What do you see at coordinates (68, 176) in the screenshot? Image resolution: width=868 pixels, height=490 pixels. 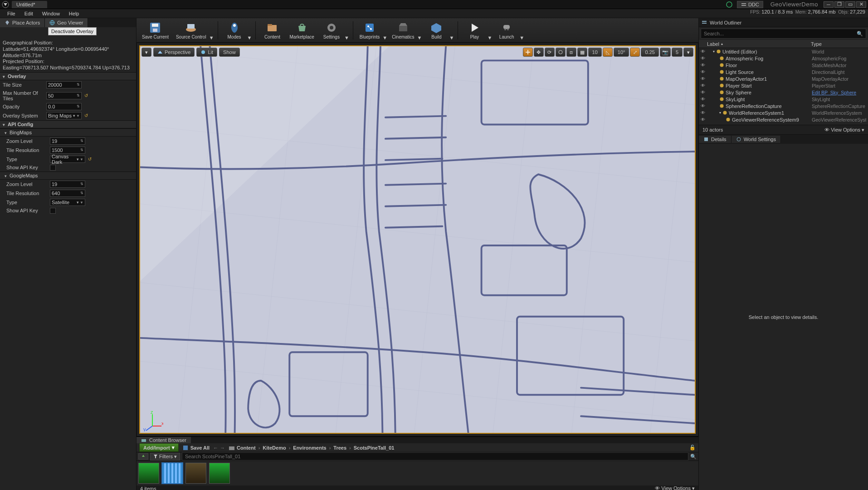 I see `section-googlemaps: GoogleMaps` at bounding box center [68, 176].